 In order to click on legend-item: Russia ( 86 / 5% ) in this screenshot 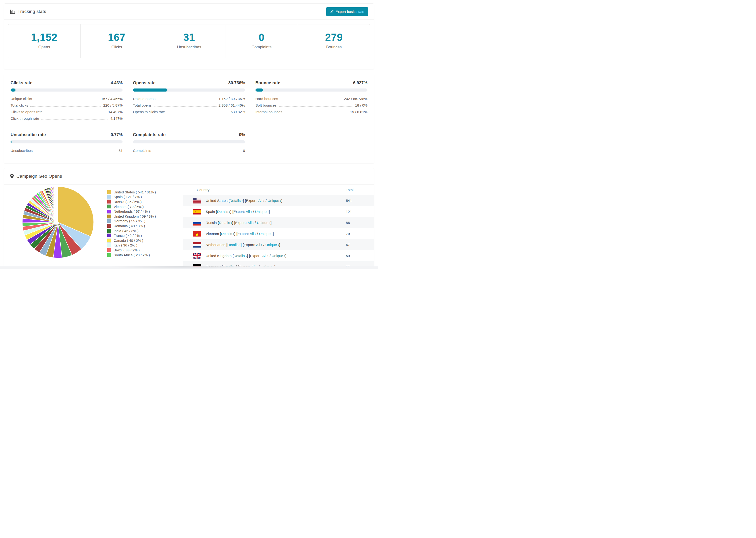, I will do `click(131, 202)`.